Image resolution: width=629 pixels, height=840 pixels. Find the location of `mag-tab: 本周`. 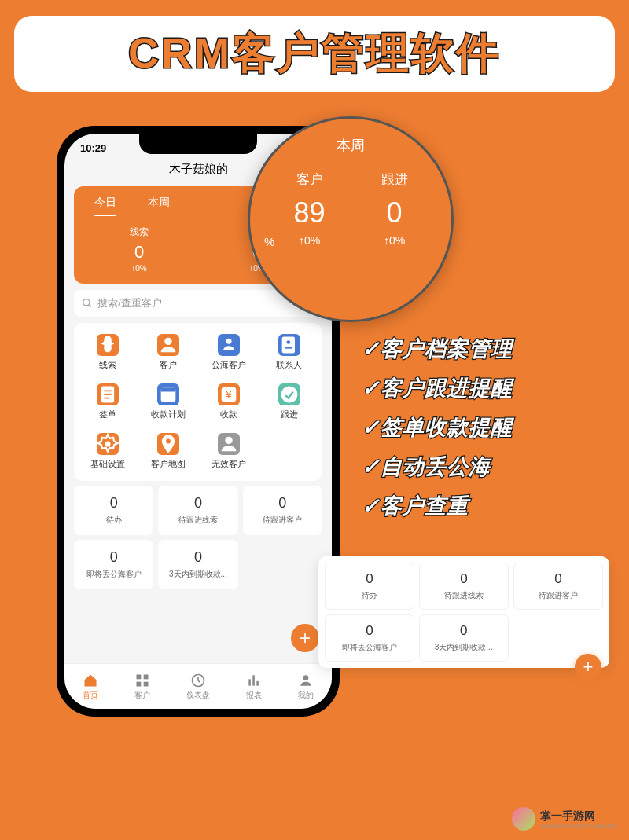

mag-tab: 本周 is located at coordinates (351, 145).